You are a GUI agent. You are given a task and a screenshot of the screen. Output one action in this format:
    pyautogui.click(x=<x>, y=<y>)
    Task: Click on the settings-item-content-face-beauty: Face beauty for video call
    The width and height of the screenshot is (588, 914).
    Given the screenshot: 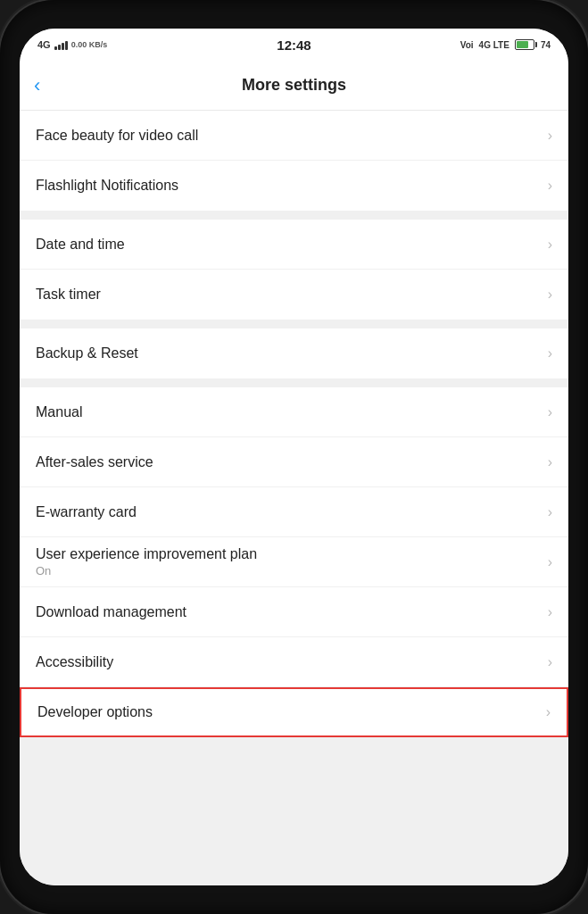 What is the action you would take?
    pyautogui.click(x=288, y=136)
    